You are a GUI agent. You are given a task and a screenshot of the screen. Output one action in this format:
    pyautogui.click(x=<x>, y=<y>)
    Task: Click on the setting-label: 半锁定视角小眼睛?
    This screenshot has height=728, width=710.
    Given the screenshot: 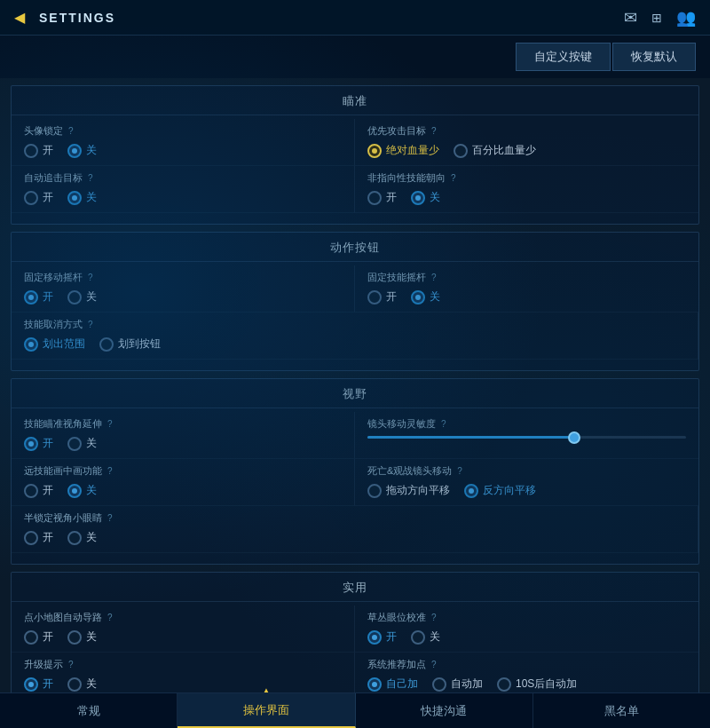 What is the action you would take?
    pyautogui.click(x=355, y=518)
    